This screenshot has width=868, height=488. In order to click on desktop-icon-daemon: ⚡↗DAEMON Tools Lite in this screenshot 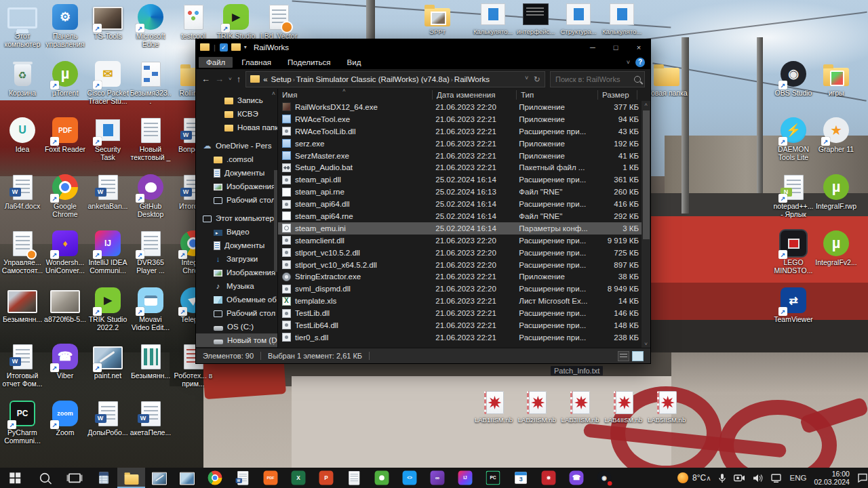, I will do `click(793, 138)`.